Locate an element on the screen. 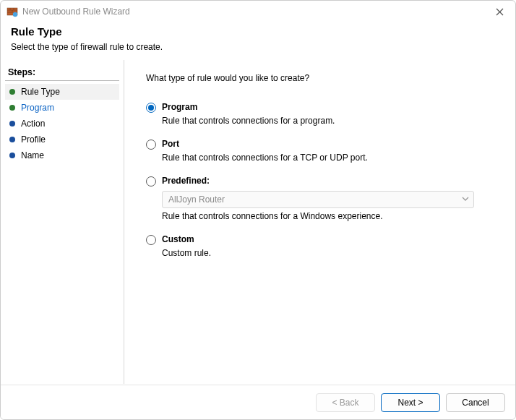 The width and height of the screenshot is (516, 420). option-label: Program is located at coordinates (179, 107).